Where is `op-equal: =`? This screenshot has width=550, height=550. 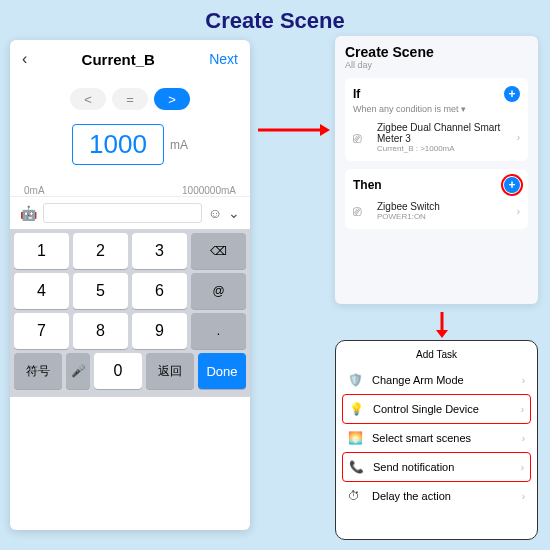 op-equal: = is located at coordinates (130, 99).